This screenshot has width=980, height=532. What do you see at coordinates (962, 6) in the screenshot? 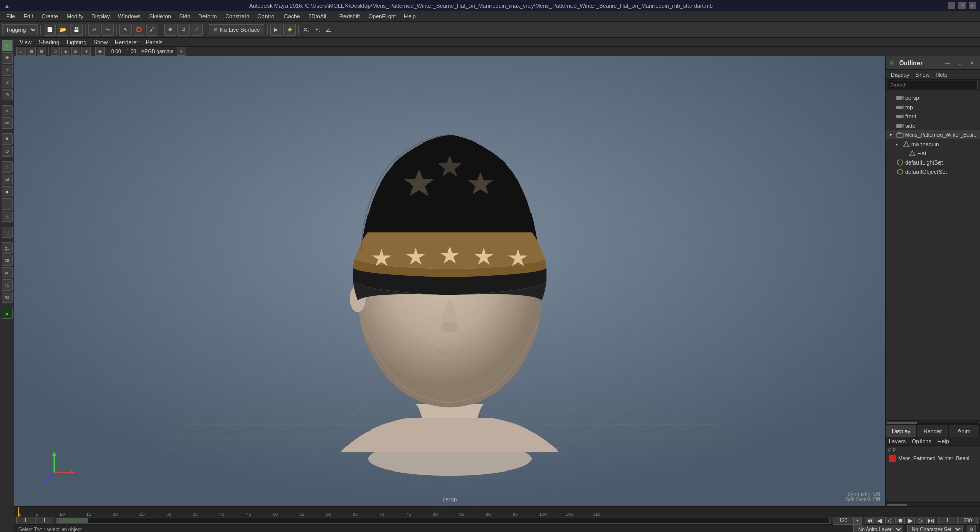
I see `window-controls: — □ ✕` at bounding box center [962, 6].